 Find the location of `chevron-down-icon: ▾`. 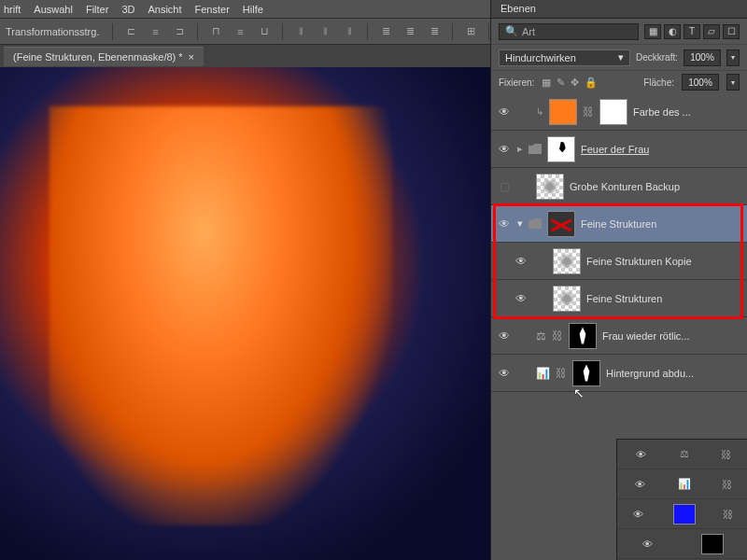

chevron-down-icon: ▾ is located at coordinates (621, 58).